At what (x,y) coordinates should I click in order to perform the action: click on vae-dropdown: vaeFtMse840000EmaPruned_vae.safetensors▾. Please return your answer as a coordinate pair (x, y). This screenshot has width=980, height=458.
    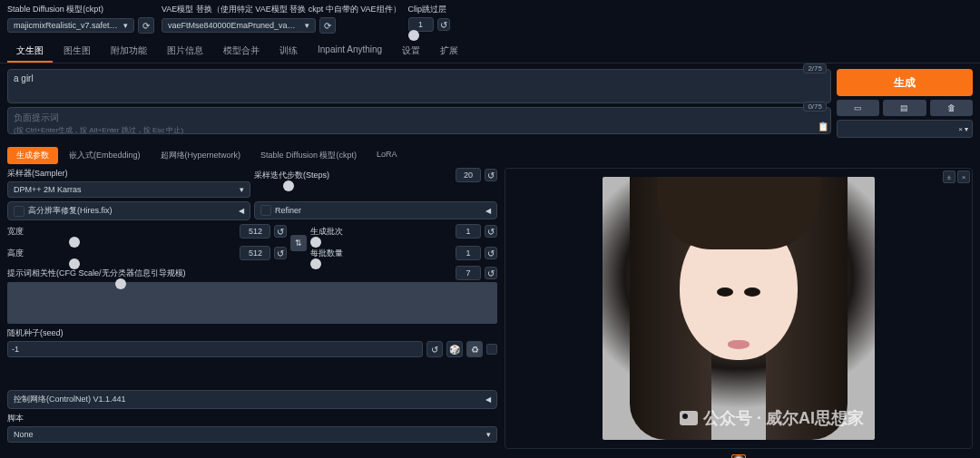
    Looking at the image, I should click on (239, 25).